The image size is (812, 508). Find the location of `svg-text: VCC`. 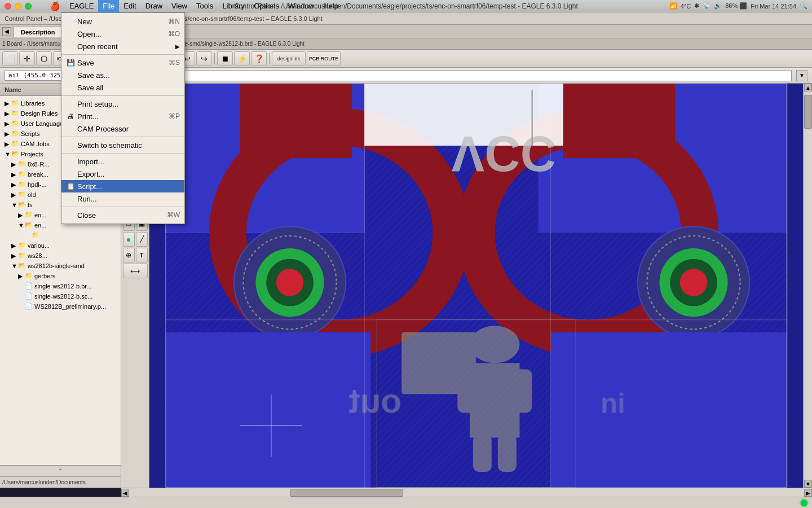

svg-text: VCC is located at coordinates (504, 154).